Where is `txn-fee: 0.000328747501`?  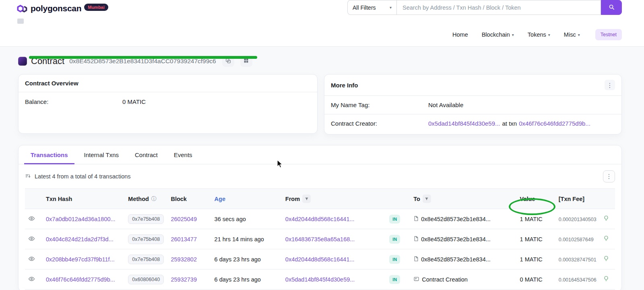 txn-fee: 0.000328747501 is located at coordinates (578, 260).